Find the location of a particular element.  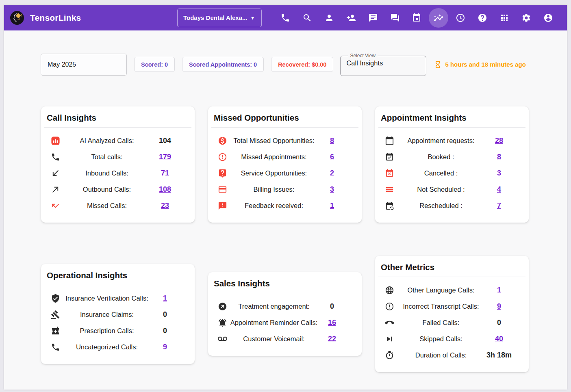

metric-row: Appointment requests:28 is located at coordinates (452, 141).